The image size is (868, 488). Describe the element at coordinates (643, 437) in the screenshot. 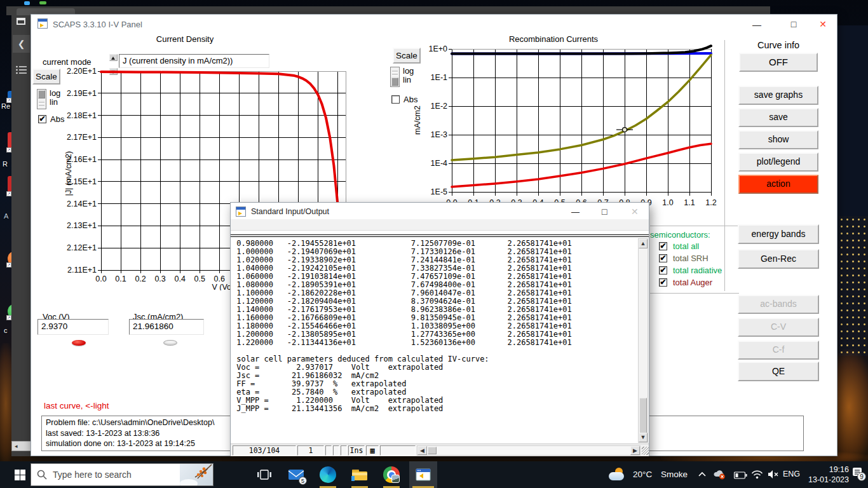

I see `scroll-down-icon: ▼` at that location.